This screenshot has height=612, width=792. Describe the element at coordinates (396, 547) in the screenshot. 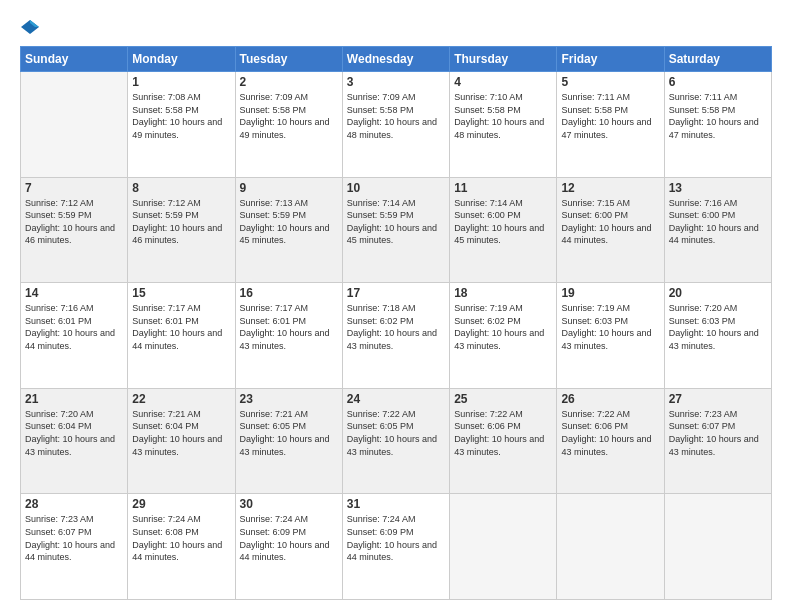

I see `calendar-cell: 31Sunrise: 7:24 AMSunset: 6:09 PMDayligh…` at that location.